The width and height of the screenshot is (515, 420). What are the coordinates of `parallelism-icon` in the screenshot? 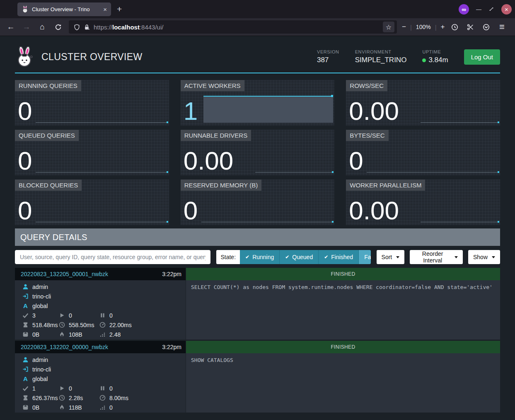 It's located at (103, 334).